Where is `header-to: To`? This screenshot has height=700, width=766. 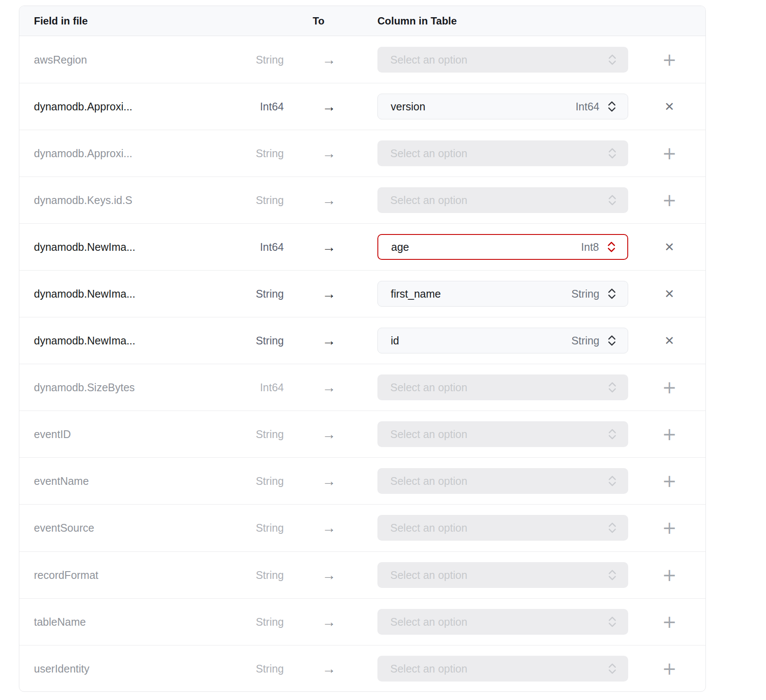 header-to: To is located at coordinates (319, 21).